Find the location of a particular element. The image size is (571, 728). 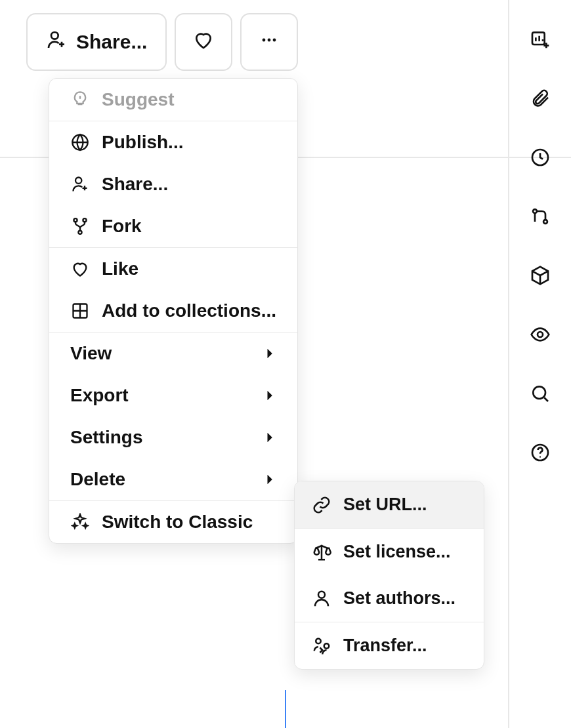

submenu-item-label: Set authors... is located at coordinates (405, 598).